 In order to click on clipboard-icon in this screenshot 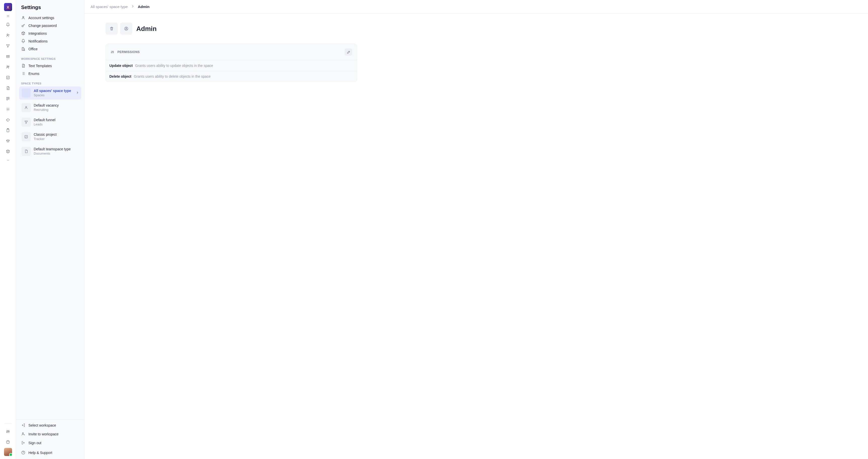, I will do `click(8, 130)`.